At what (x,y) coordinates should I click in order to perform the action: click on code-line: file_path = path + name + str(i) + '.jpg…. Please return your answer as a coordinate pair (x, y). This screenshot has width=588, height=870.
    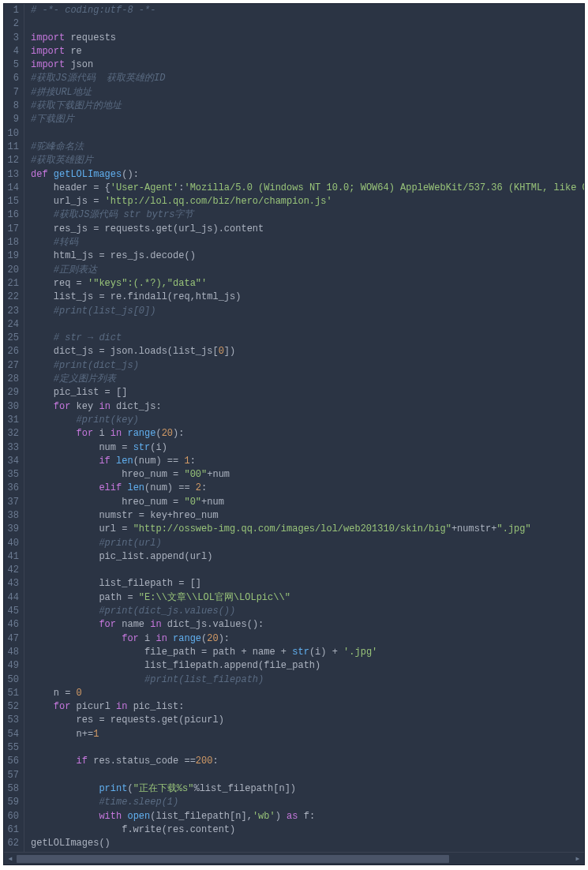
    Looking at the image, I should click on (308, 652).